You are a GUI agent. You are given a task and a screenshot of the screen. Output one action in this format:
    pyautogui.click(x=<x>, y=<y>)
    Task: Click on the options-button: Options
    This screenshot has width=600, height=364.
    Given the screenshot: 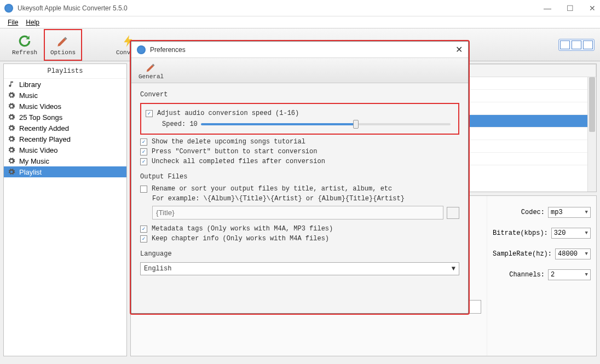 What is the action you would take?
    pyautogui.click(x=63, y=45)
    